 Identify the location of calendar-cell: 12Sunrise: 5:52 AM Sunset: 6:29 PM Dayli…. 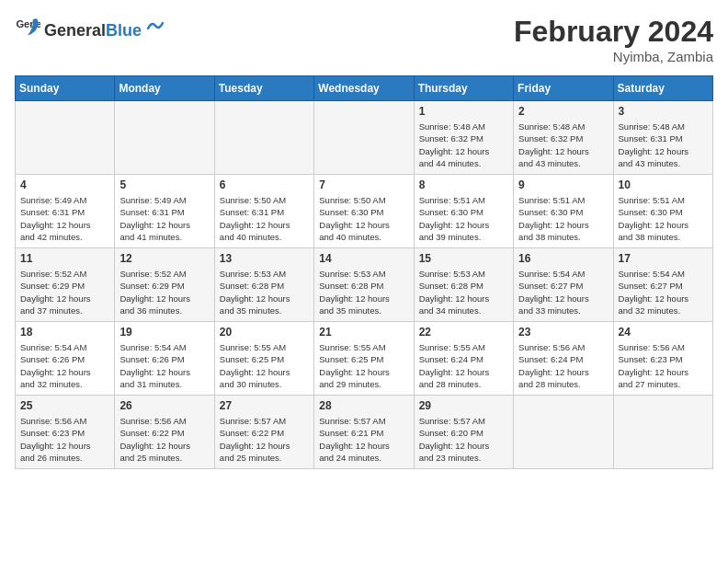
(165, 285).